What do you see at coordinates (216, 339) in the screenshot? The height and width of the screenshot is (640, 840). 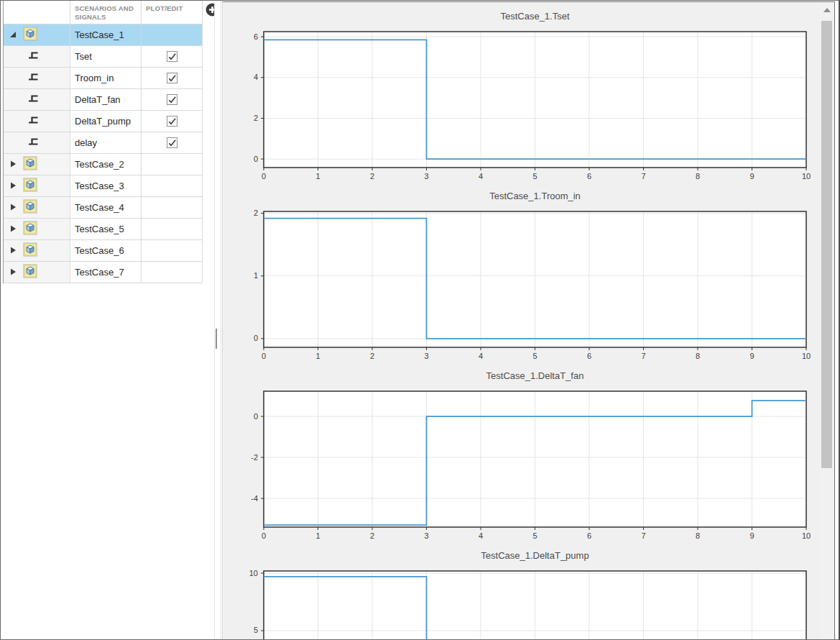 I see `splitter-grip-icon` at bounding box center [216, 339].